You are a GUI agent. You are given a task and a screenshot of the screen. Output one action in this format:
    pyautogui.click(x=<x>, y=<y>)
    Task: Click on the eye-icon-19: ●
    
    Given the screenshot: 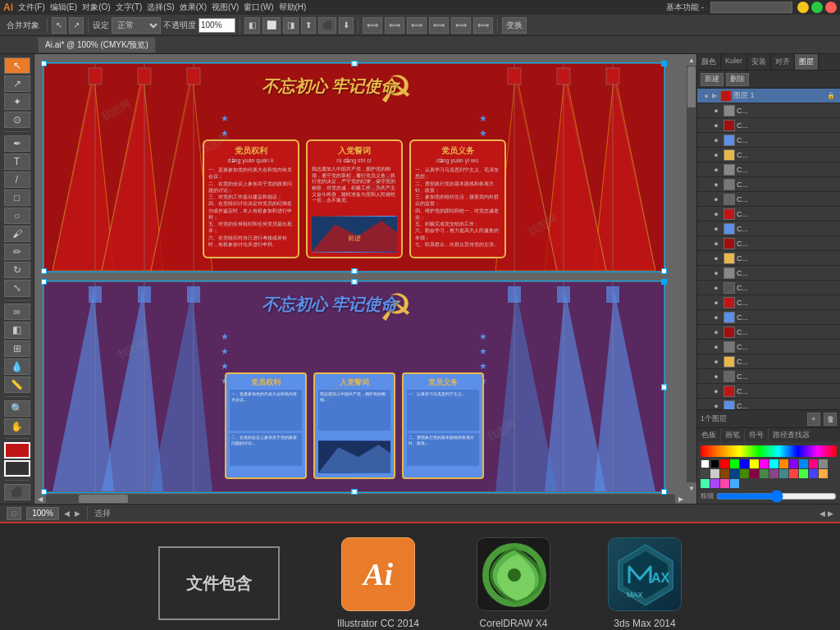 What is the action you would take?
    pyautogui.click(x=716, y=362)
    